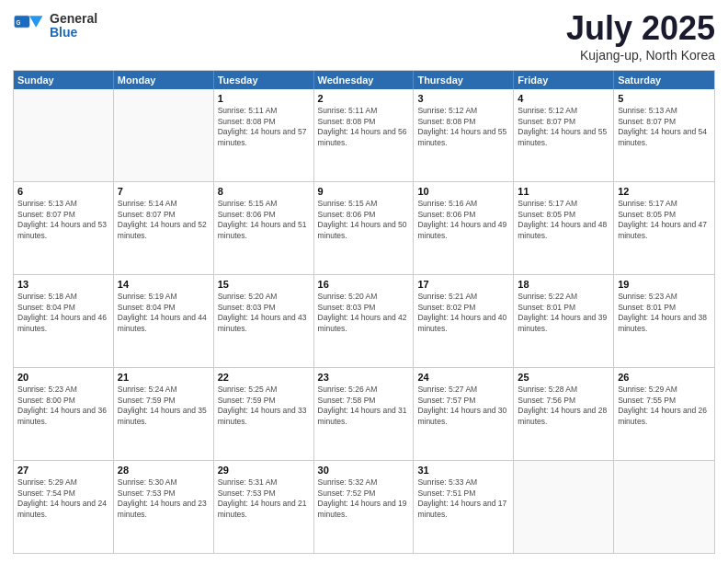 This screenshot has width=728, height=563. Describe the element at coordinates (264, 98) in the screenshot. I see `day-number: 1` at that location.